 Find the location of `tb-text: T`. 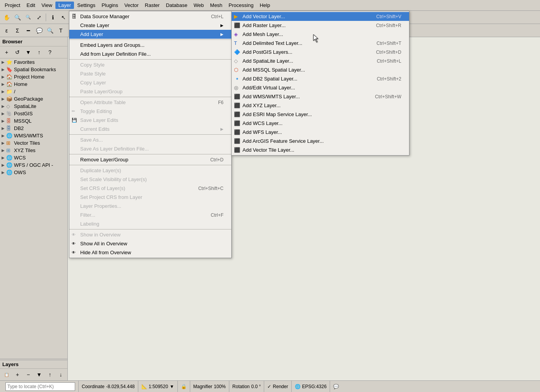

tb-text: T is located at coordinates (61, 31).